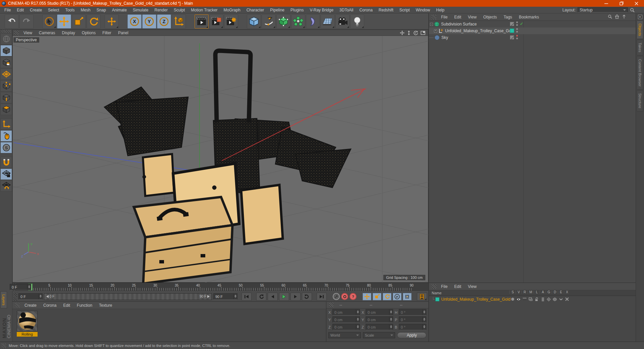 Image resolution: width=644 pixels, height=349 pixels. What do you see at coordinates (135, 21) in the screenshot?
I see `x-axis-lock-button: X` at bounding box center [135, 21].